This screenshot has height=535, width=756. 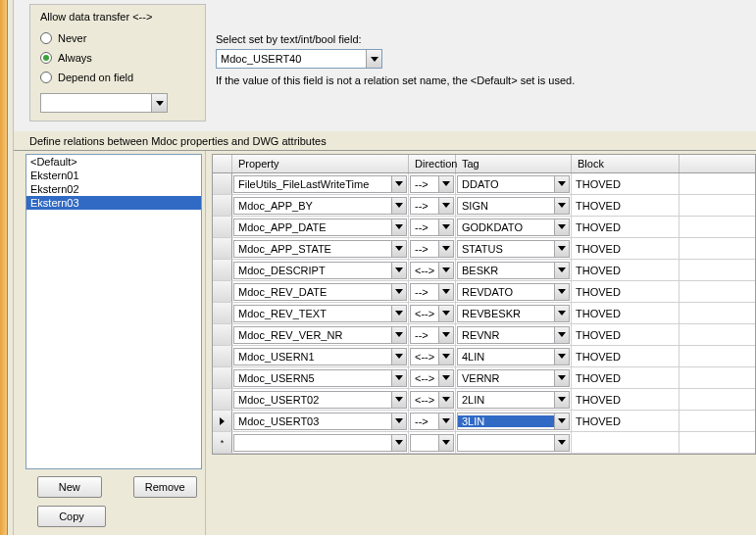 I want to click on table-row: Mdoc_DESCRIPT<-->BESKRTHOVED, so click(x=484, y=270).